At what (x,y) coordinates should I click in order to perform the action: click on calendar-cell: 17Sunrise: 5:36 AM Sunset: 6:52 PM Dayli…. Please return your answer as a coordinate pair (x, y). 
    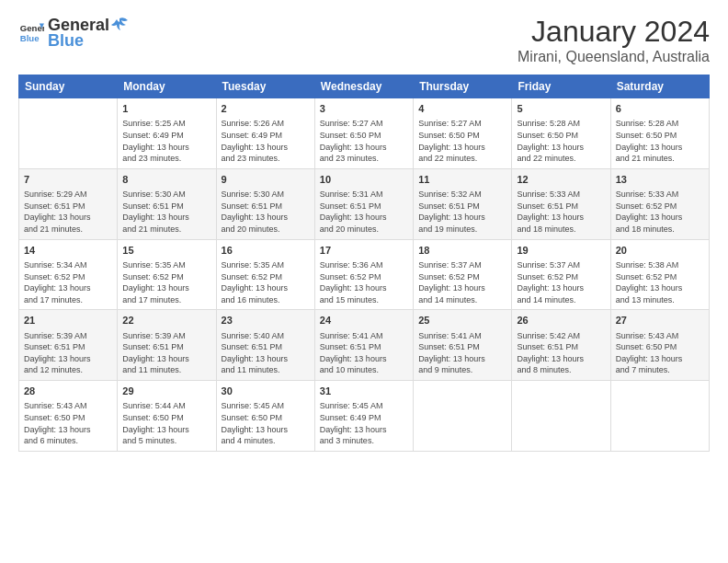
    Looking at the image, I should click on (364, 274).